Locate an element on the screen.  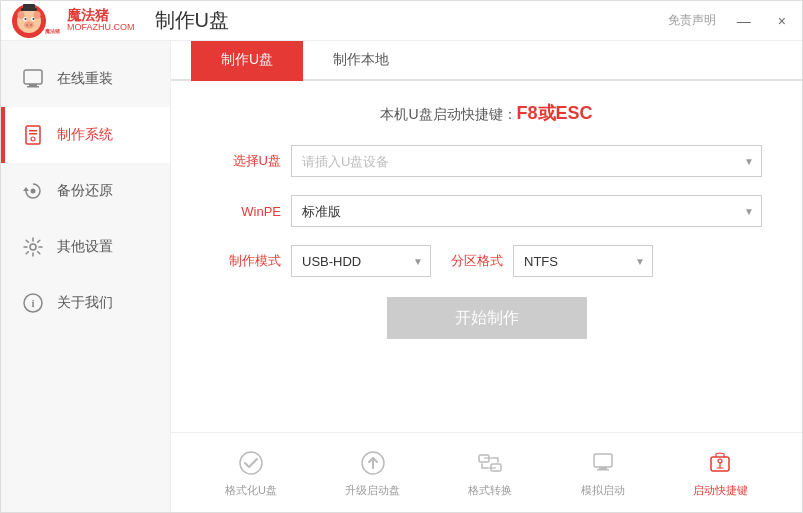
bottom-item-label: 升级启动盘 is located at coordinates (372, 490).